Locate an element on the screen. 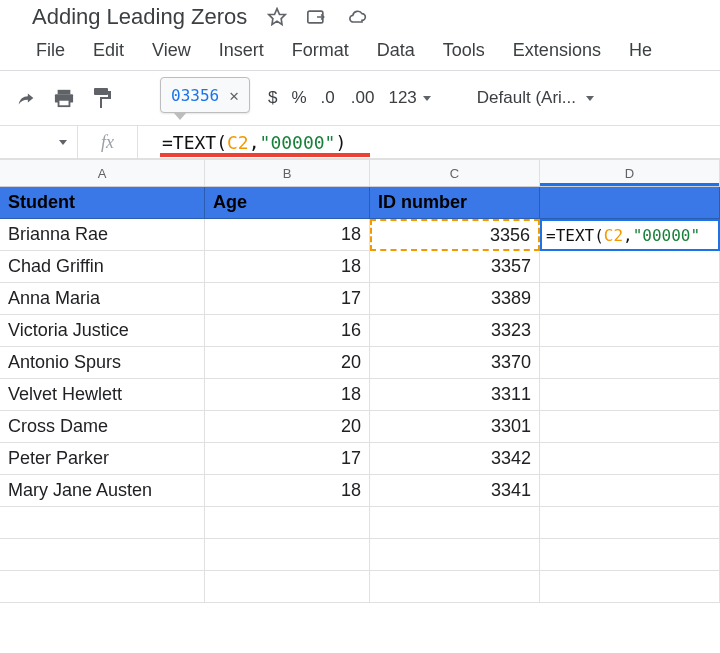 The height and width of the screenshot is (653, 720). number-format-label: 123 is located at coordinates (402, 98).